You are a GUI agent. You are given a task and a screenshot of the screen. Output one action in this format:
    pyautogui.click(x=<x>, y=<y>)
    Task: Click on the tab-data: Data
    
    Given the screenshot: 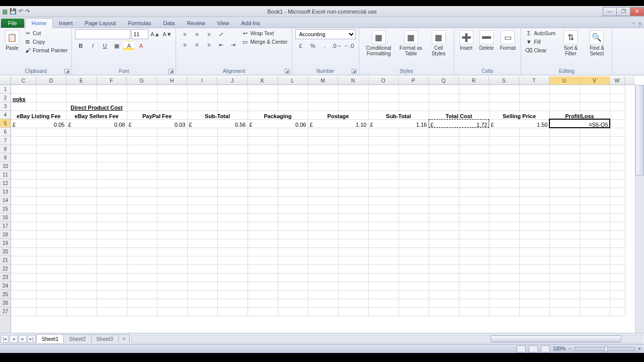 What is the action you would take?
    pyautogui.click(x=169, y=23)
    